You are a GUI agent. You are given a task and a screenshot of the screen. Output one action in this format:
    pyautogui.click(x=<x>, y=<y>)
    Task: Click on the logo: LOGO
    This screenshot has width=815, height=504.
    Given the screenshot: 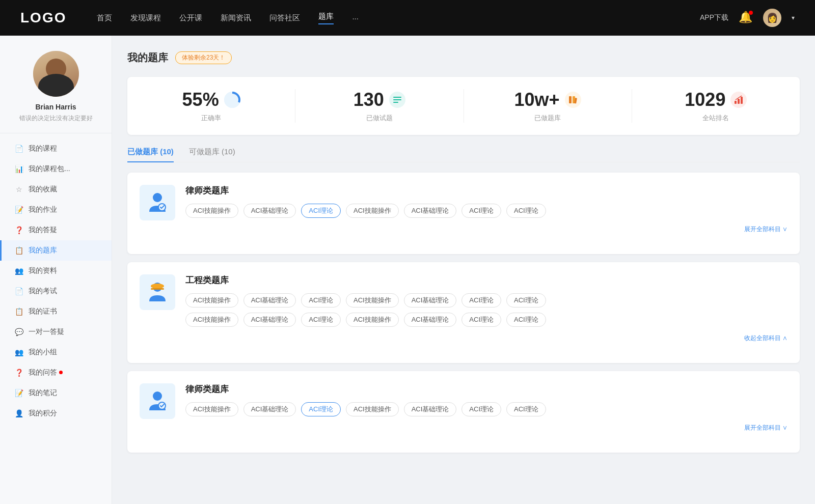 What is the action you would take?
    pyautogui.click(x=43, y=18)
    